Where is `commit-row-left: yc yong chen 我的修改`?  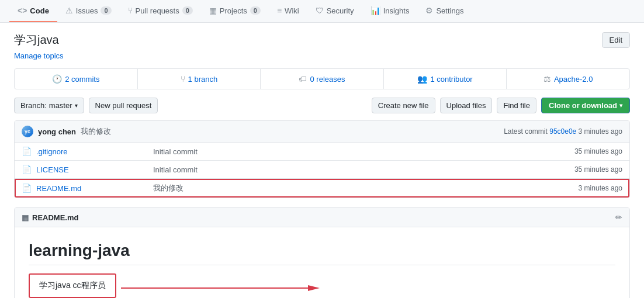
commit-row-left: yc yong chen 我的修改 is located at coordinates (67, 131).